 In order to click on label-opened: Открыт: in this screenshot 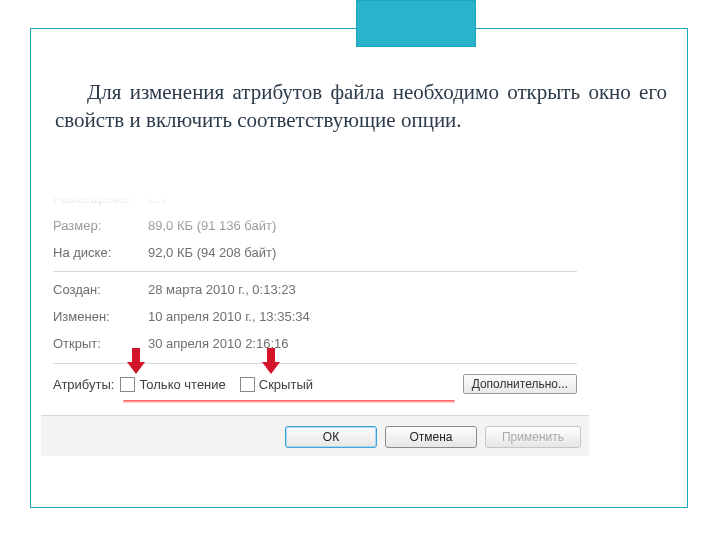, I will do `click(100, 344)`.